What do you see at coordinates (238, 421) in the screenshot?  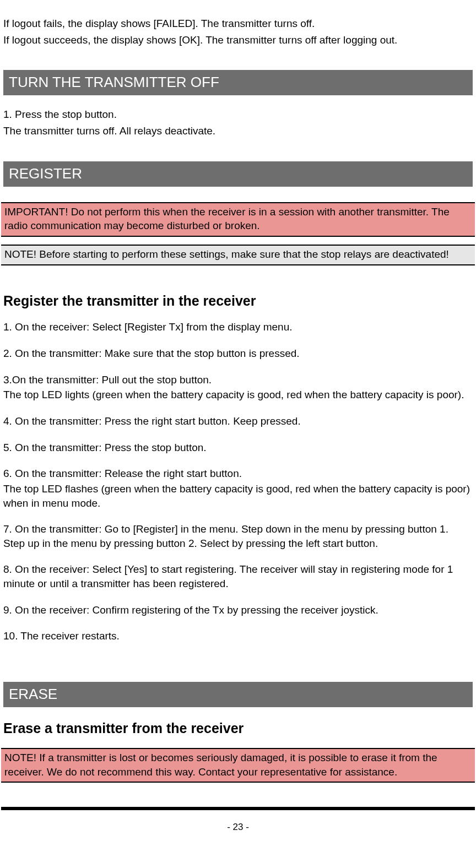 I see `register-step-4: 4. On the transmitter: Press the right s…` at bounding box center [238, 421].